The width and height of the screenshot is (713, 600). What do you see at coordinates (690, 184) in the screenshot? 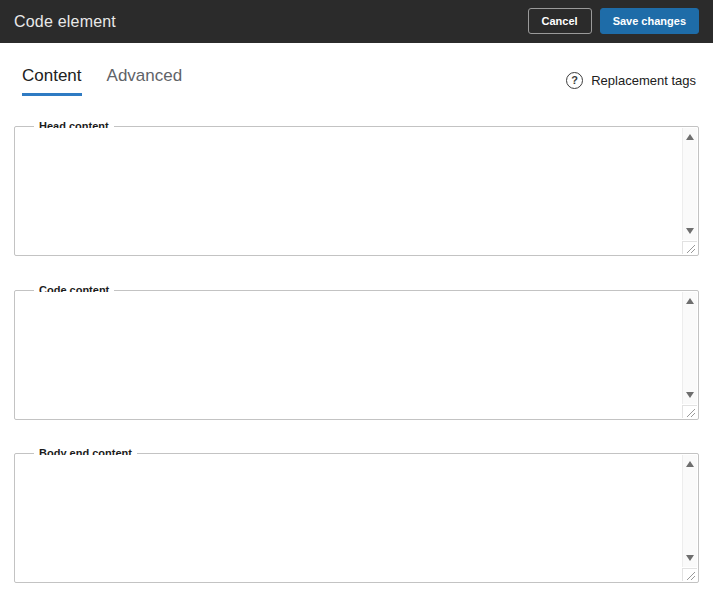
I see `head-content-scrollbar` at bounding box center [690, 184].